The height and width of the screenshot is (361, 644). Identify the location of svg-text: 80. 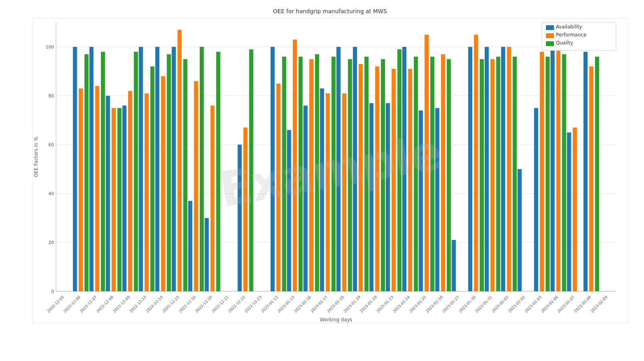
(51, 96).